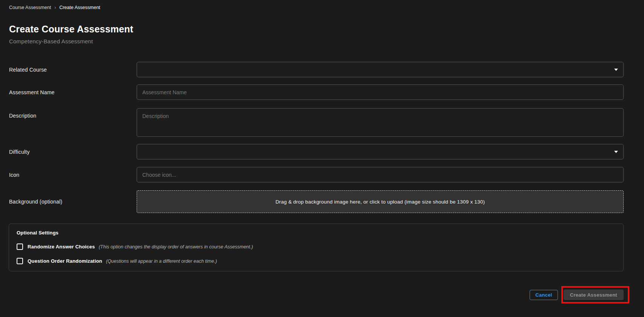 Image resolution: width=644 pixels, height=317 pixels. What do you see at coordinates (20, 247) in the screenshot?
I see `randomize-answers-checkbox` at bounding box center [20, 247].